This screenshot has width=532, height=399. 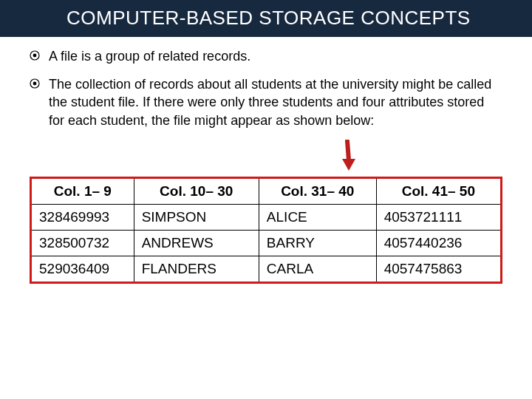 What do you see at coordinates (197, 244) in the screenshot?
I see `cell: ANDREWS` at bounding box center [197, 244].